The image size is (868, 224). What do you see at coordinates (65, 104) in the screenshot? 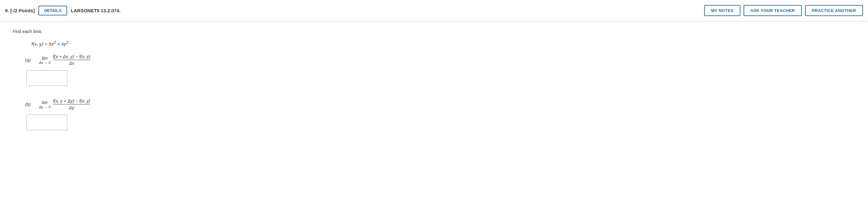
I see `part-b-limit-expr: lim Δy → 0 f(x, y + Δy) − f(x, y) Δy` at bounding box center [65, 104].